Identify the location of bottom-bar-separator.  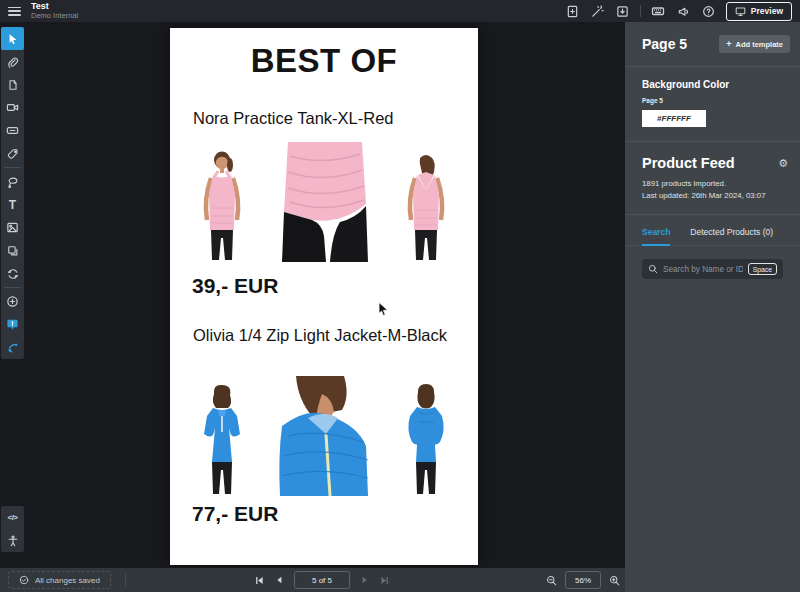
(126, 580).